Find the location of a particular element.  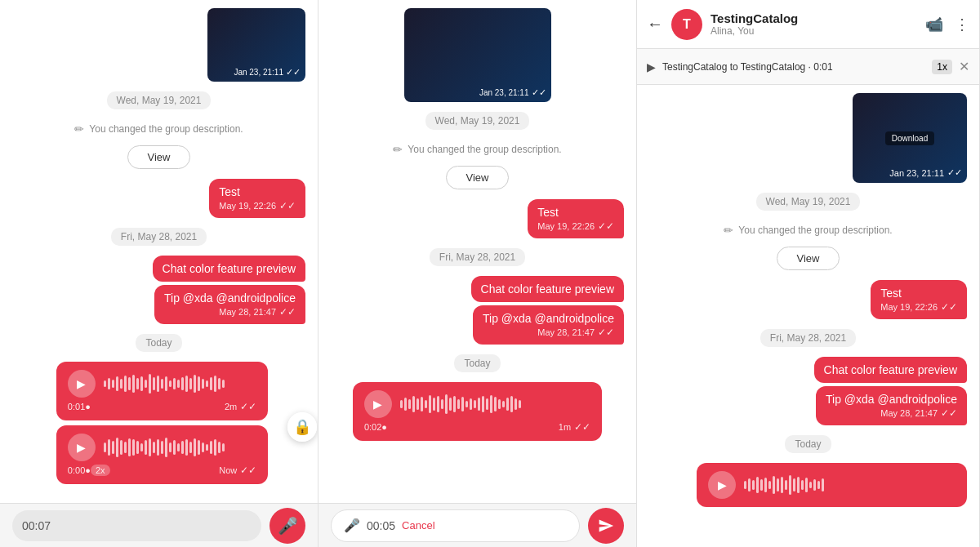

msg-test-1: Test May 19, 22:26 ✓✓ is located at coordinates (257, 198).